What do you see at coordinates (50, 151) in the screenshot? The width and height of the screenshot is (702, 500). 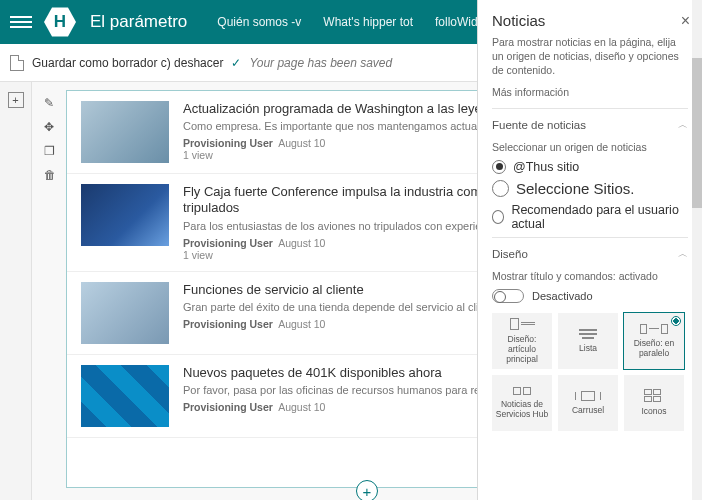 I see `duplicate-icon: ❐` at bounding box center [50, 151].